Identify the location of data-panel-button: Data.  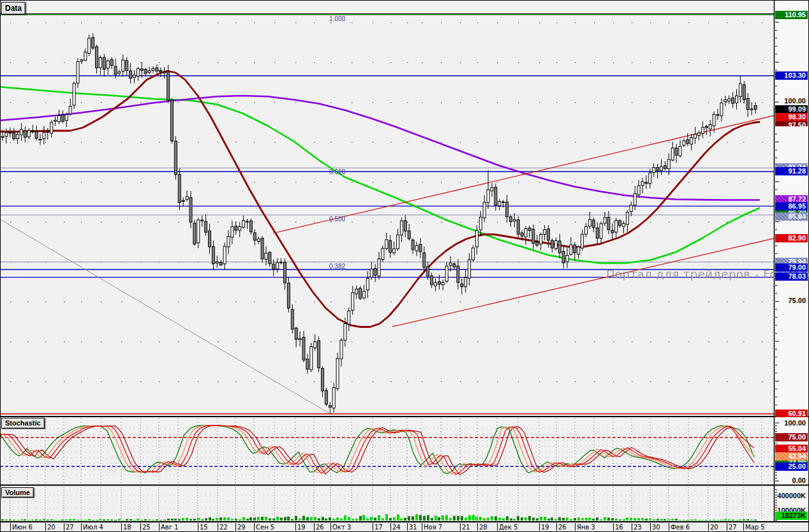
(13, 8).